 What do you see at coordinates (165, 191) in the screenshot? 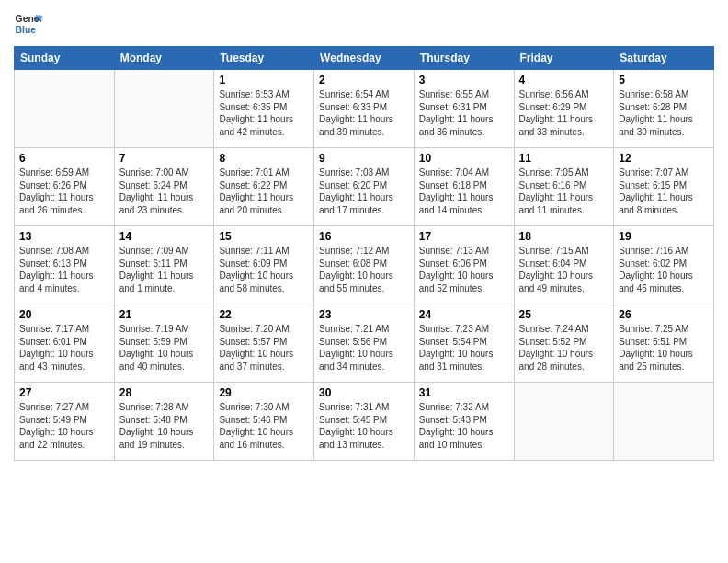
I see `day-info: Sunrise: 7:00 AM Sunset: 6:24 PM Dayligh…` at bounding box center [165, 191].